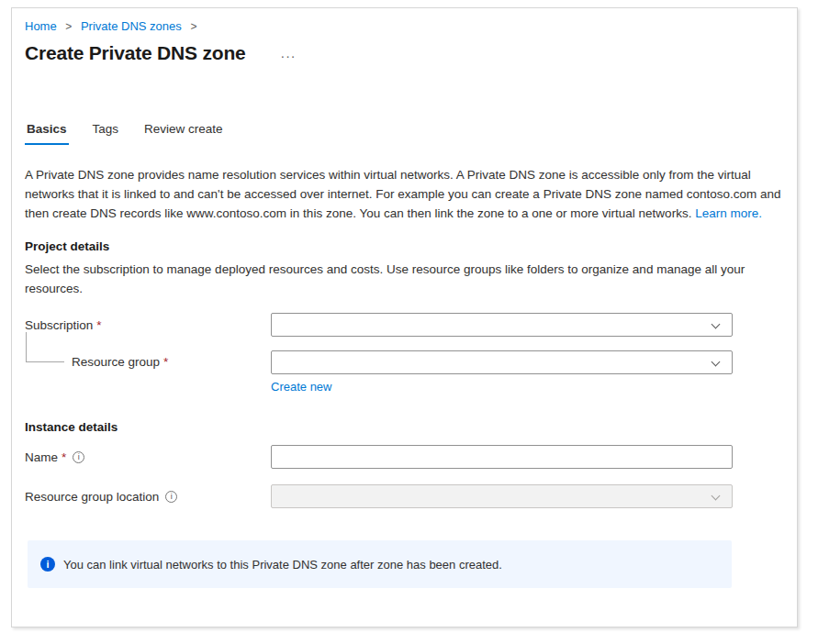  What do you see at coordinates (48, 564) in the screenshot?
I see `info-banner-icon: i` at bounding box center [48, 564].